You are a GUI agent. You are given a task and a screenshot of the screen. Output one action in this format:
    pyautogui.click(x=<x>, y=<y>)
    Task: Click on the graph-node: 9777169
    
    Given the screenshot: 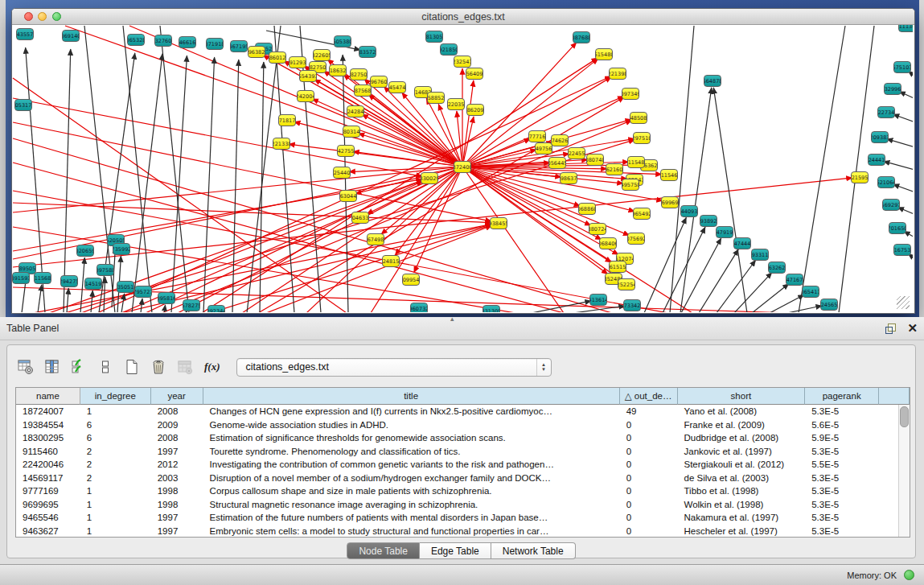 What is the action you would take?
    pyautogui.click(x=537, y=137)
    